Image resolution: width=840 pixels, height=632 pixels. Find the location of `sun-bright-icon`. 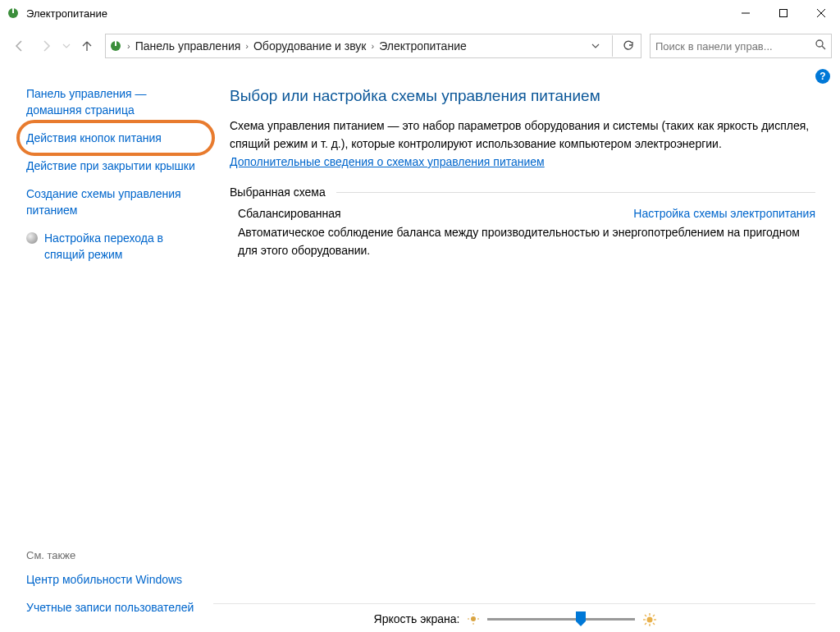

sun-bright-icon is located at coordinates (649, 619).